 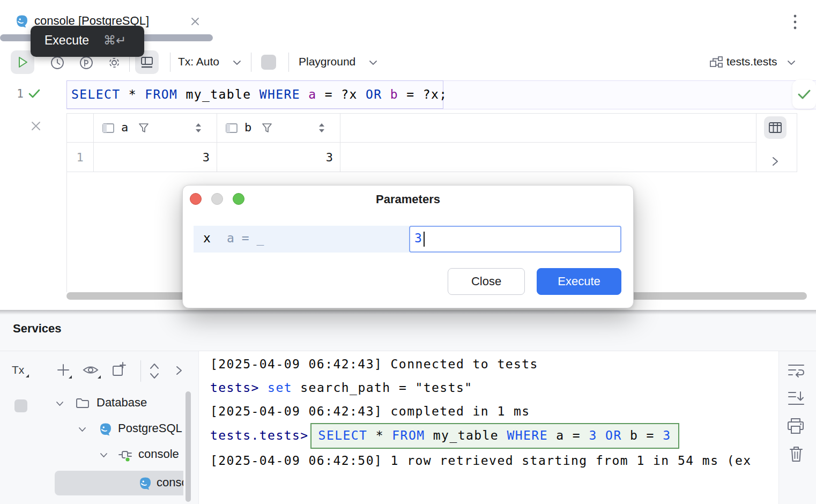 What do you see at coordinates (38, 329) in the screenshot?
I see `services-panel-title: Services` at bounding box center [38, 329].